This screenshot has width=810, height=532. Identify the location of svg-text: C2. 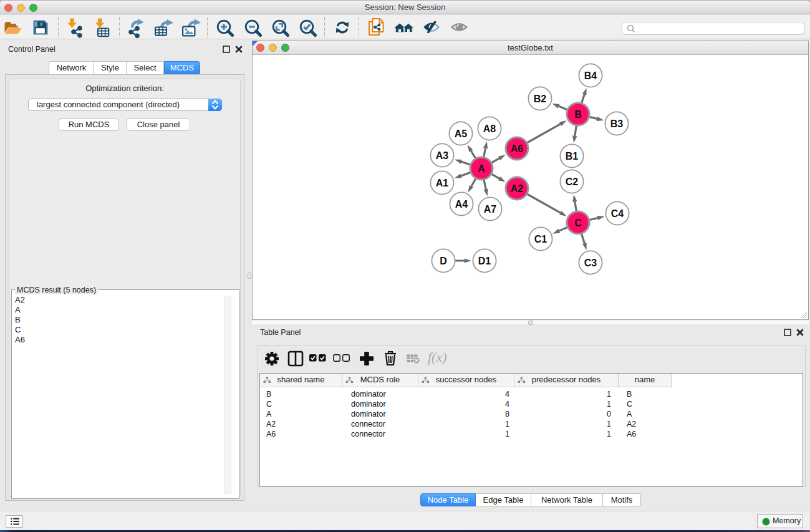
(572, 182).